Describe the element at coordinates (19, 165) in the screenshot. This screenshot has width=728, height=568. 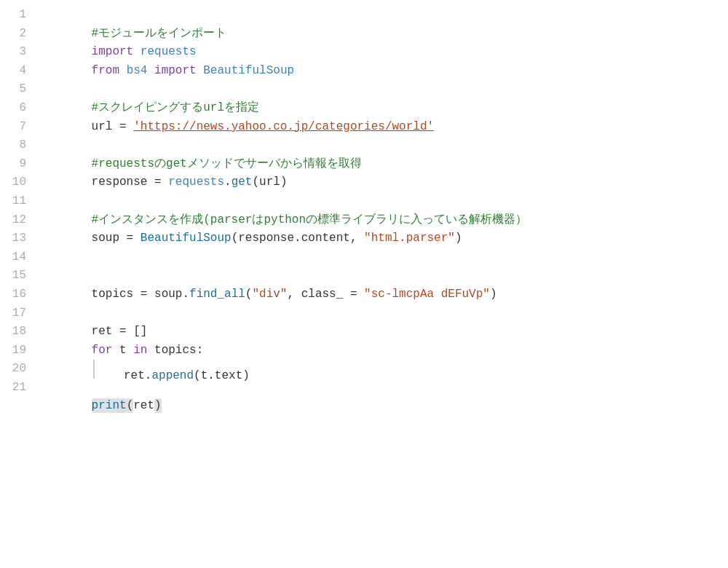
I see `line-number-9: 9` at that location.